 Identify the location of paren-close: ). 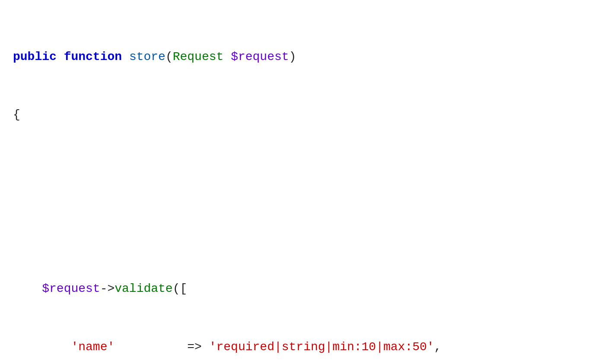
(293, 57).